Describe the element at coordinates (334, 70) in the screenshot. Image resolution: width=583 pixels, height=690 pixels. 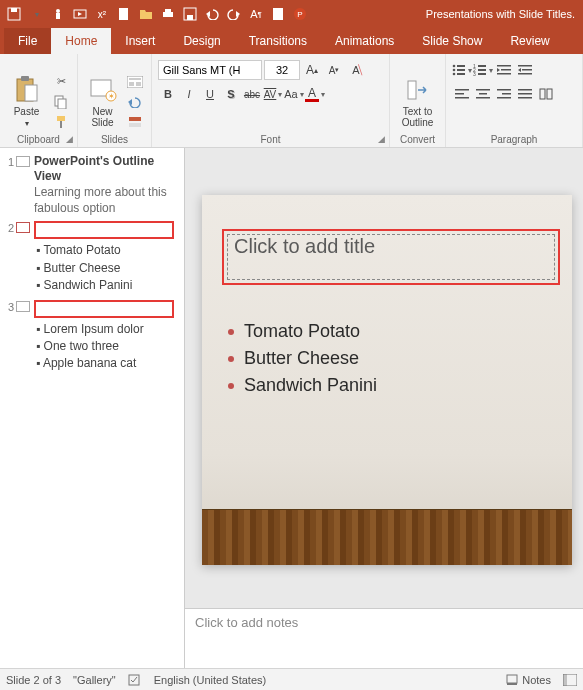
I see `decrease-font-icon: A▾` at that location.